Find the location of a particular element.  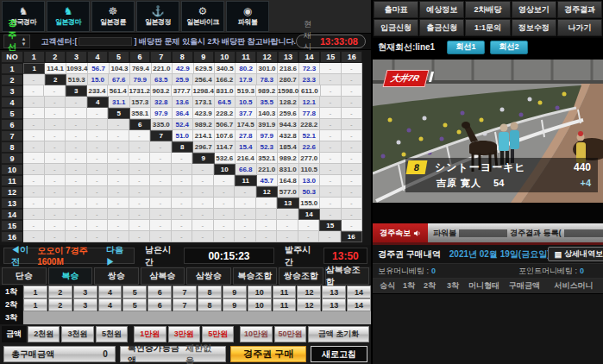

nav-tab-2: ♞일본경마 is located at coordinates (68, 16).